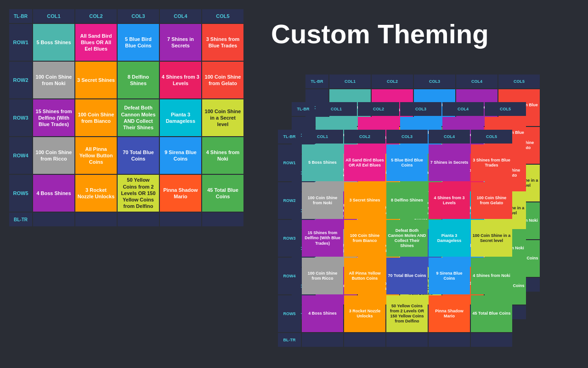 The width and height of the screenshot is (588, 368). What do you see at coordinates (21, 118) in the screenshot?
I see `row3-label: ROW3` at bounding box center [21, 118].